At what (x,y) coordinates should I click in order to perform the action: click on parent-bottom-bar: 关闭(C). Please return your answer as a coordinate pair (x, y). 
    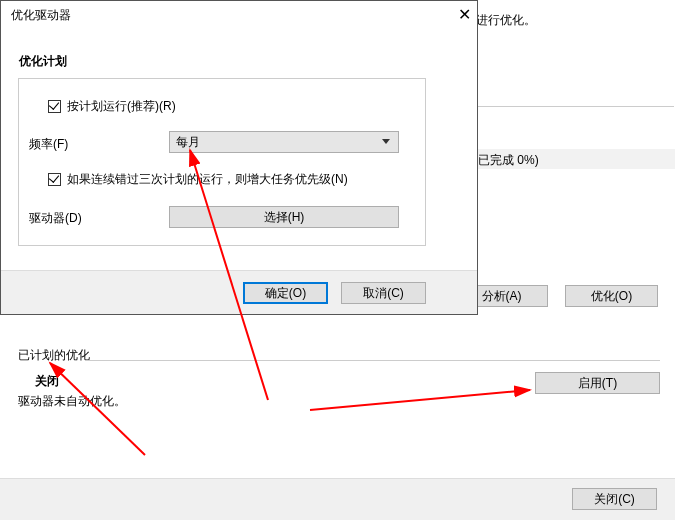
    Looking at the image, I should click on (338, 499).